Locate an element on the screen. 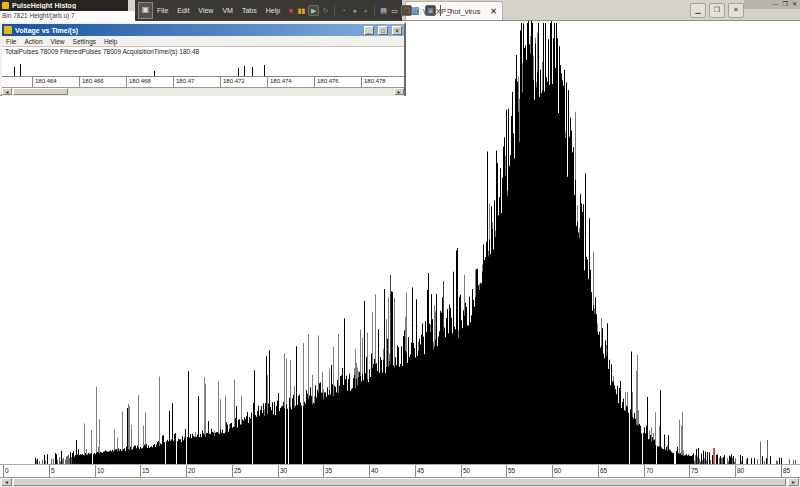 This screenshot has width=800, height=487. voltage-scroll-left-button: ◄ is located at coordinates (7, 92).